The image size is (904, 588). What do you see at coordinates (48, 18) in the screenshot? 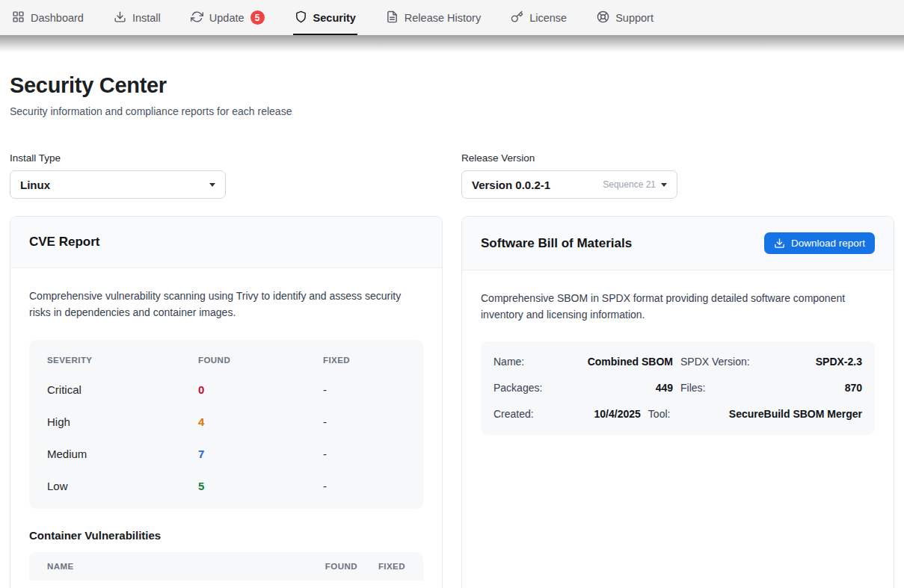
I see `nav-item-dashboard: Dashboard` at bounding box center [48, 18].